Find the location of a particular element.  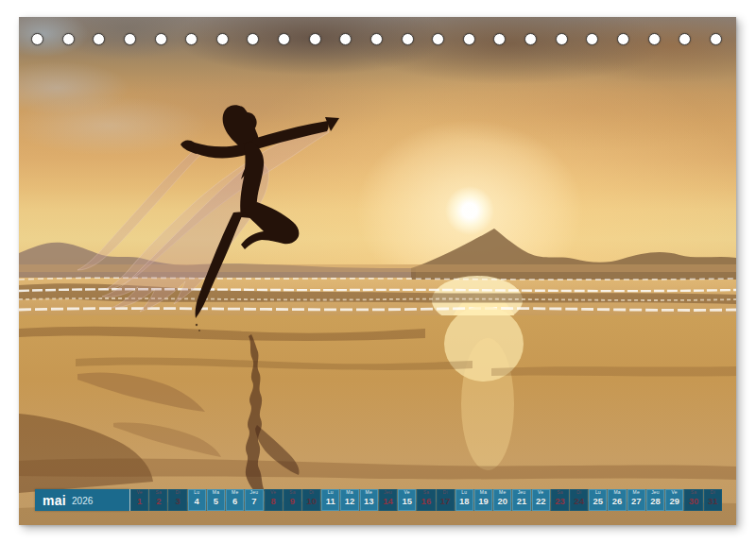

calendar-day-22: Ve22 is located at coordinates (541, 501).